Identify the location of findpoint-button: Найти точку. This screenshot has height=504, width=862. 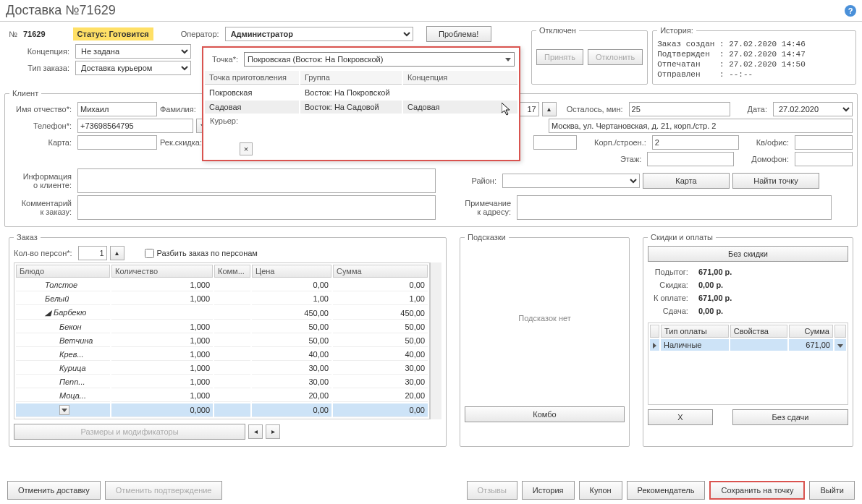
(776, 181).